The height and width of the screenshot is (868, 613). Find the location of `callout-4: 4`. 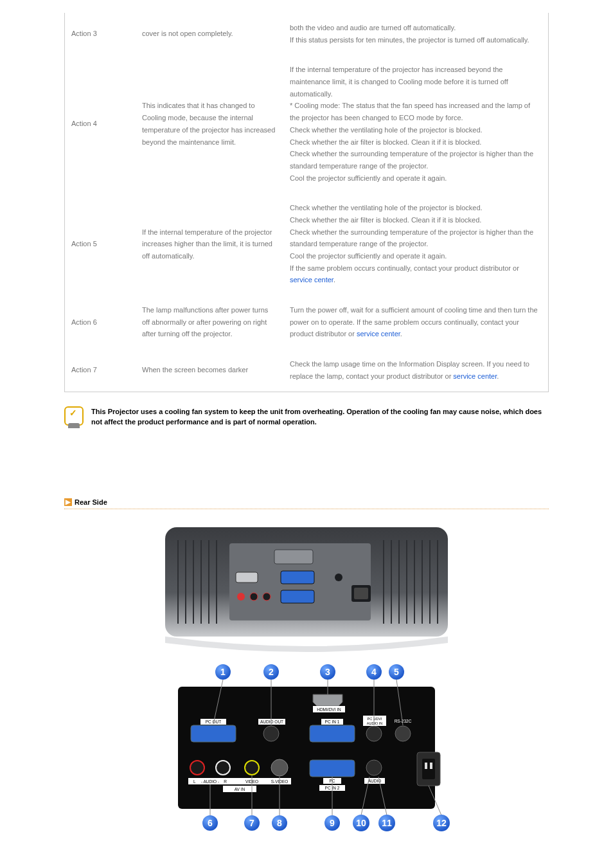

callout-4: 4 is located at coordinates (374, 672).